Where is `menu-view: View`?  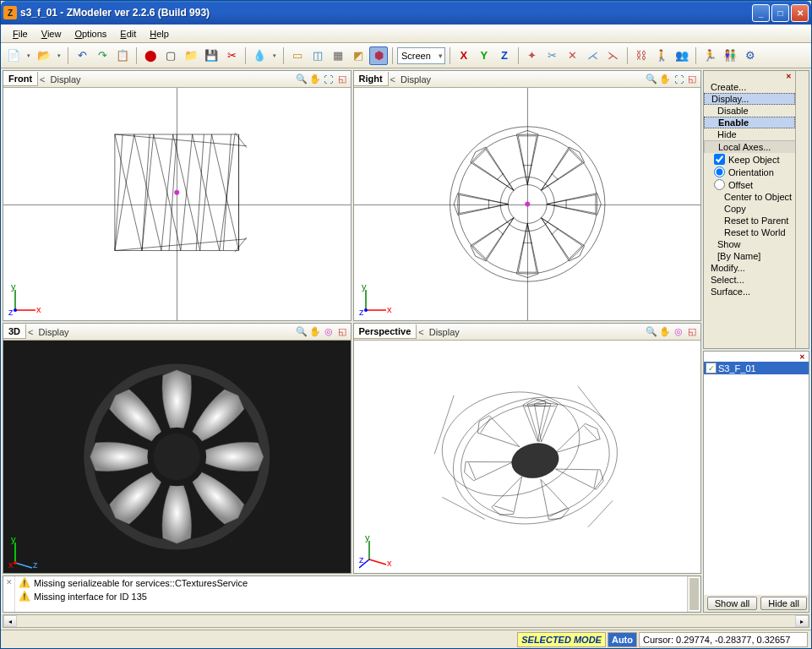
menu-view: View is located at coordinates (52, 34).